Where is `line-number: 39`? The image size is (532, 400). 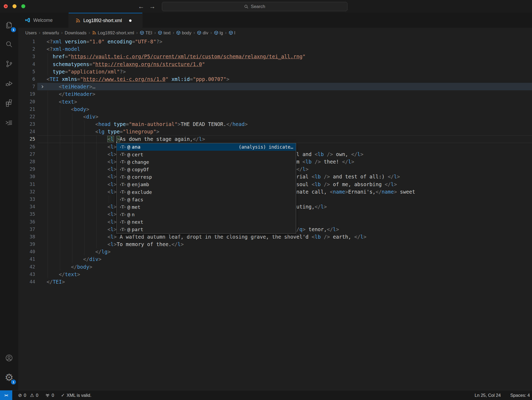 line-number: 39 is located at coordinates (27, 244).